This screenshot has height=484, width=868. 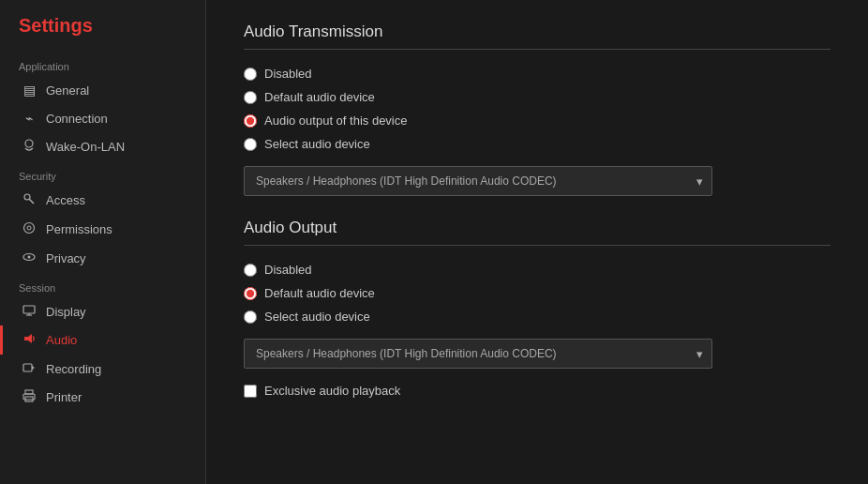 I want to click on sidebar-item-recording: Recording, so click(x=103, y=369).